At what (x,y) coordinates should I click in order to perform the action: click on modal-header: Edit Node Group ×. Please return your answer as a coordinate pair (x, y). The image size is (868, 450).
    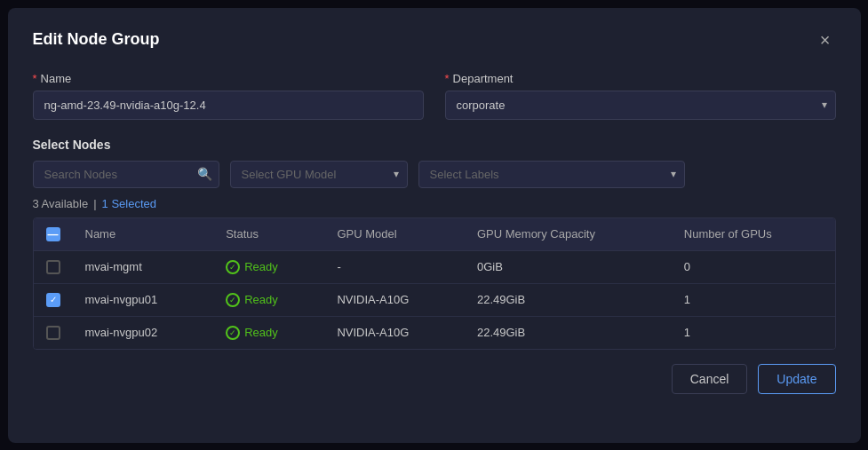
    Looking at the image, I should click on (434, 40).